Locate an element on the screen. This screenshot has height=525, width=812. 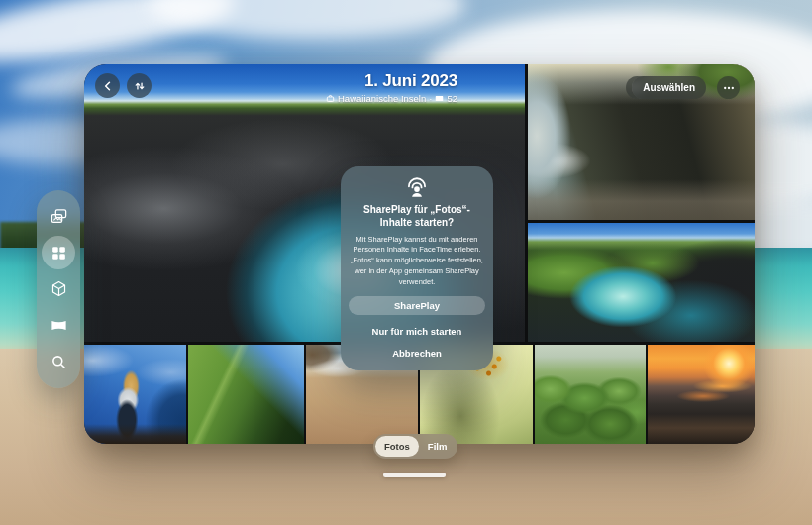
sort-arrows-icon is located at coordinates (140, 86).